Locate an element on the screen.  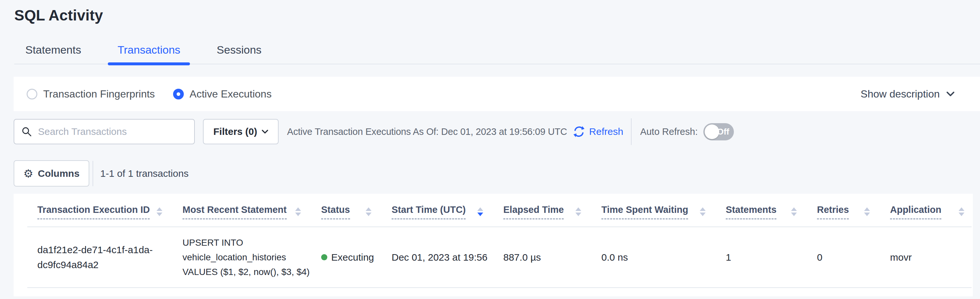
cell-status: Executing is located at coordinates (356, 257).